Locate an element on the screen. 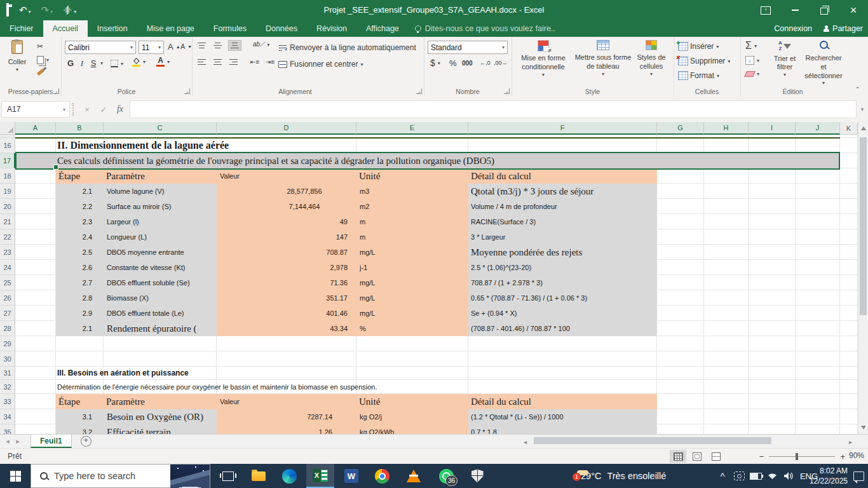 The width and height of the screenshot is (868, 488). tab-révision: Révision is located at coordinates (332, 29).